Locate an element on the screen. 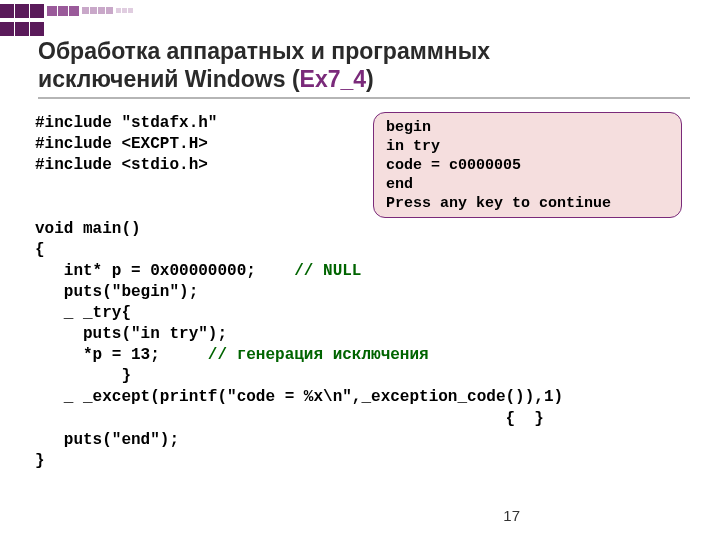 This screenshot has width=720, height=540. code-line: _ _except(printf("code = %x\n",_exceptio… is located at coordinates (299, 397).